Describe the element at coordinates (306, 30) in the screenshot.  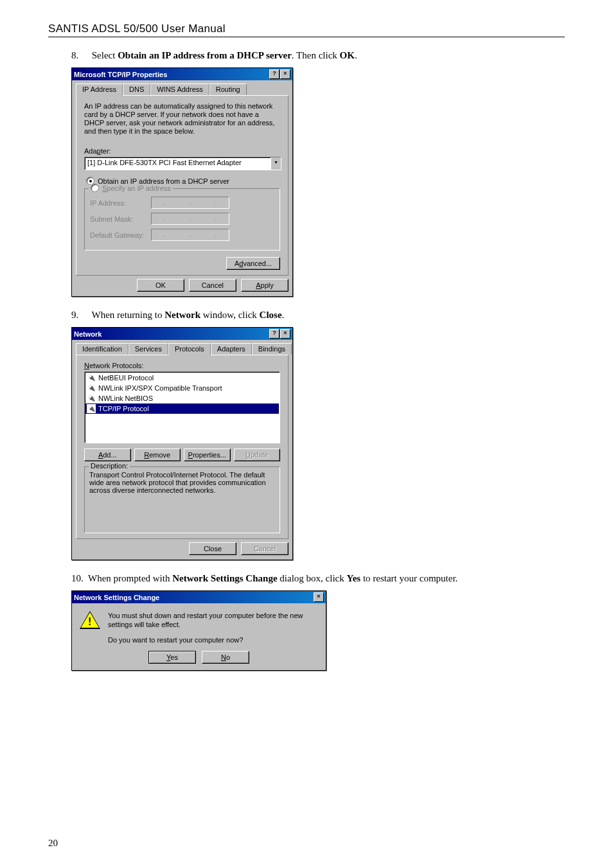
I see `doc-header: SANTIS ADSL 50/500 User Manual` at that location.